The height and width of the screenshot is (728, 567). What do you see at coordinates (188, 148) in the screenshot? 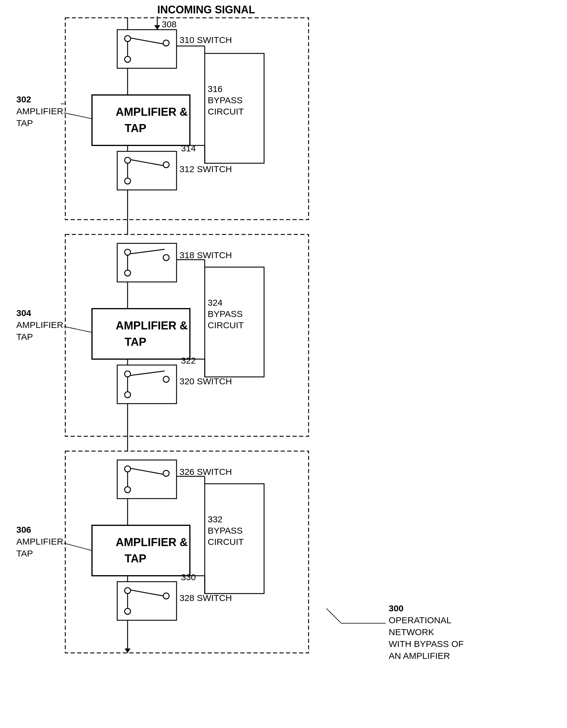
I see `label-314: 314` at bounding box center [188, 148].